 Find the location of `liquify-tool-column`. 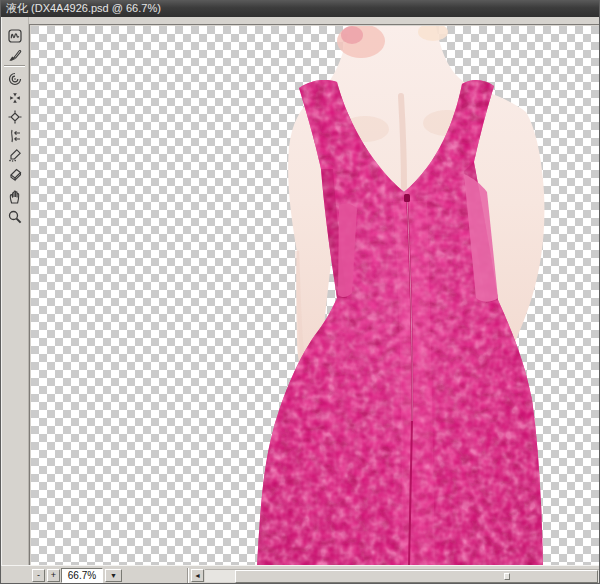

liquify-tool-column is located at coordinates (15, 291).